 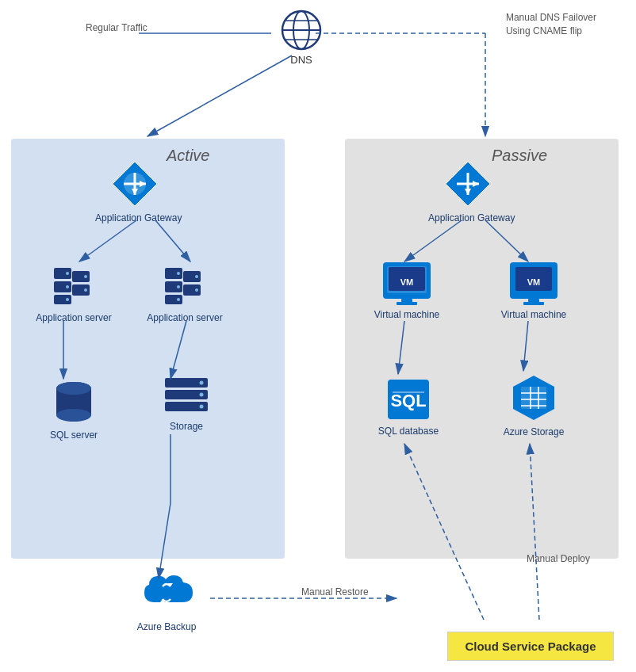 I want to click on vm-2-icon: VM, so click(x=534, y=284).